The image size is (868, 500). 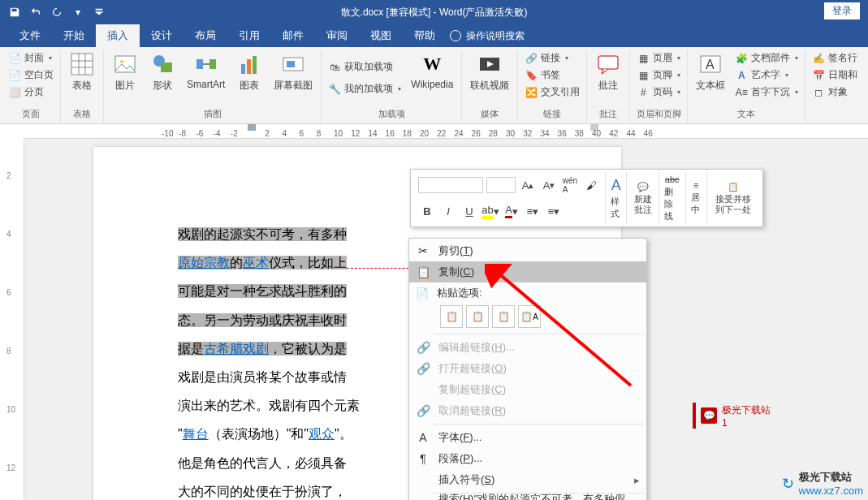 I want to click on lightbulb-icon, so click(x=456, y=36).